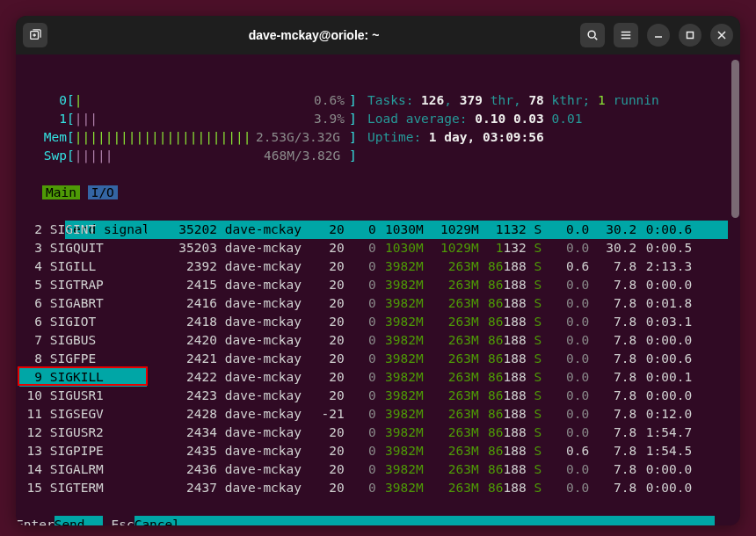 This screenshot has height=536, width=756. Describe the element at coordinates (83, 304) in the screenshot. I see `signal-item-sigabrt: 6 SIGABRT` at that location.